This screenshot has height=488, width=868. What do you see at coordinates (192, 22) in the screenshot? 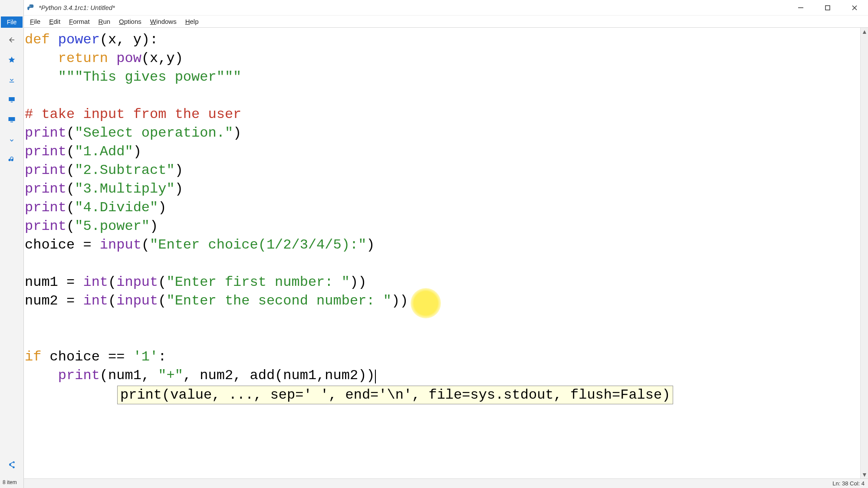
I see `menu-help: Help` at bounding box center [192, 22].